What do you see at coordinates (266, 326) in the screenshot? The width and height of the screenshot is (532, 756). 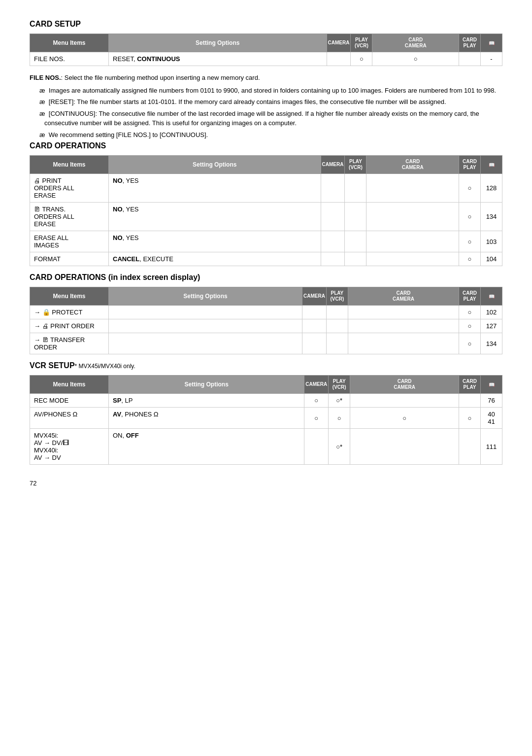 I see `table-row: → 🖨 PRINT ORDER ○ 127` at bounding box center [266, 326].